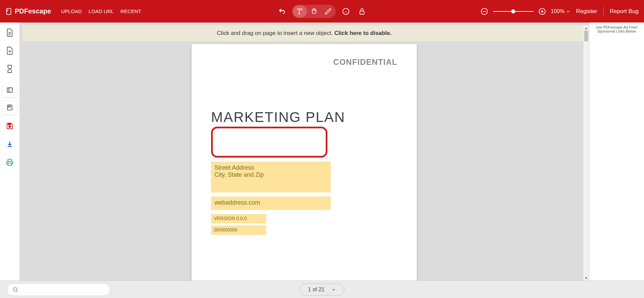 The width and height of the screenshot is (644, 298). What do you see at coordinates (616, 31) in the screenshot?
I see `ad-text-2: Sponsored Links Below` at bounding box center [616, 31].